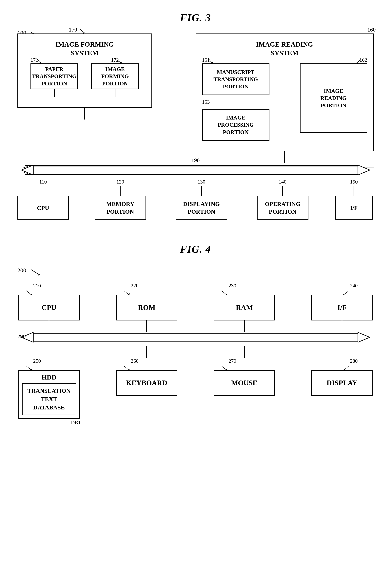  I want to click on comp-ref-150: 150, so click(354, 182).